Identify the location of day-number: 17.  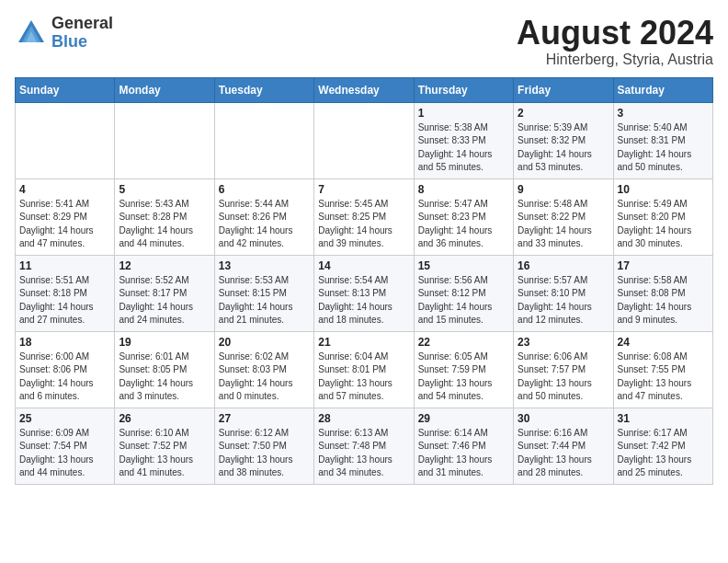
(664, 266).